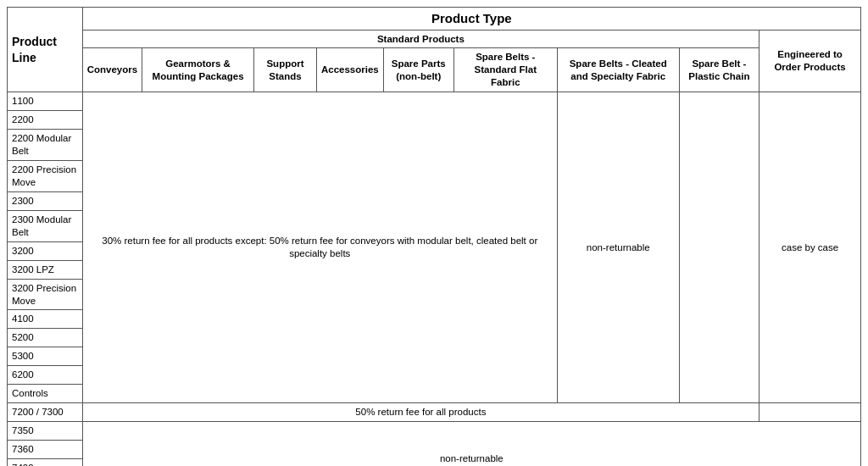  Describe the element at coordinates (46, 338) in the screenshot. I see `product-line-name: 5200` at that location.